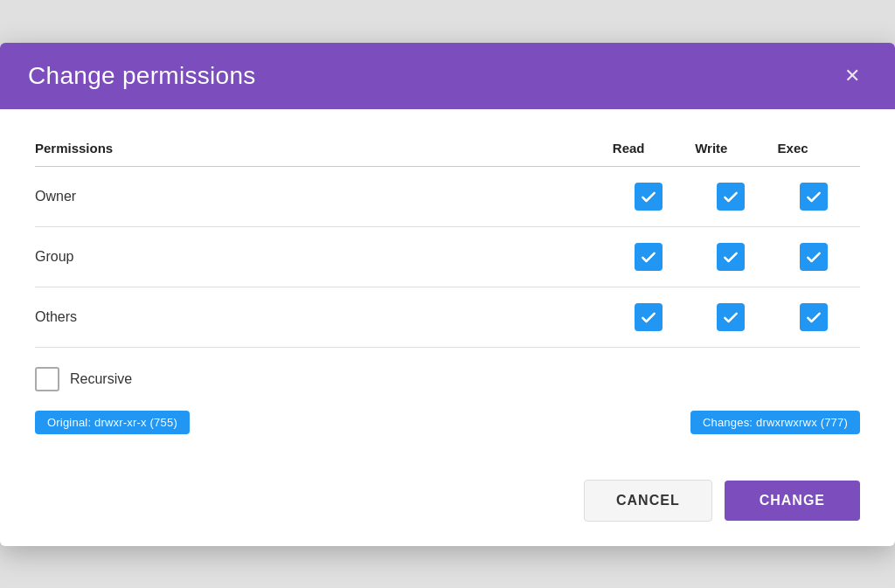 This screenshot has width=895, height=588. Describe the element at coordinates (101, 379) in the screenshot. I see `recursive-label: Recursive` at that location.